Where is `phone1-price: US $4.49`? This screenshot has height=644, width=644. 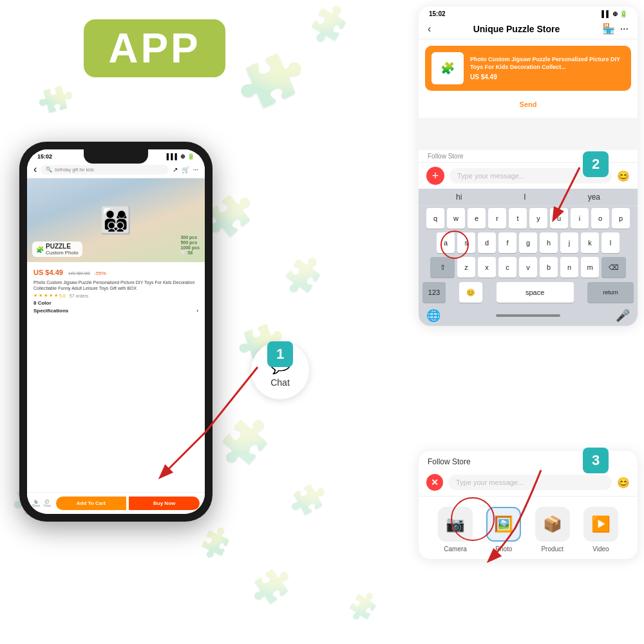 phone1-price: US $4.49 is located at coordinates (48, 272).